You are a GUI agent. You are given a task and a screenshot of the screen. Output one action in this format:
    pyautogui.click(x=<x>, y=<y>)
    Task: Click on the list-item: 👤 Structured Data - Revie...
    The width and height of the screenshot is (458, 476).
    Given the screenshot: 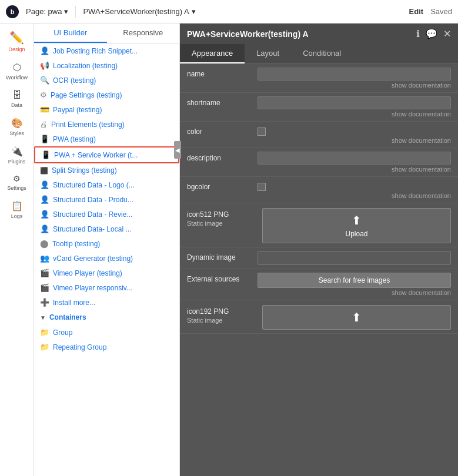 What is the action you would take?
    pyautogui.click(x=107, y=214)
    